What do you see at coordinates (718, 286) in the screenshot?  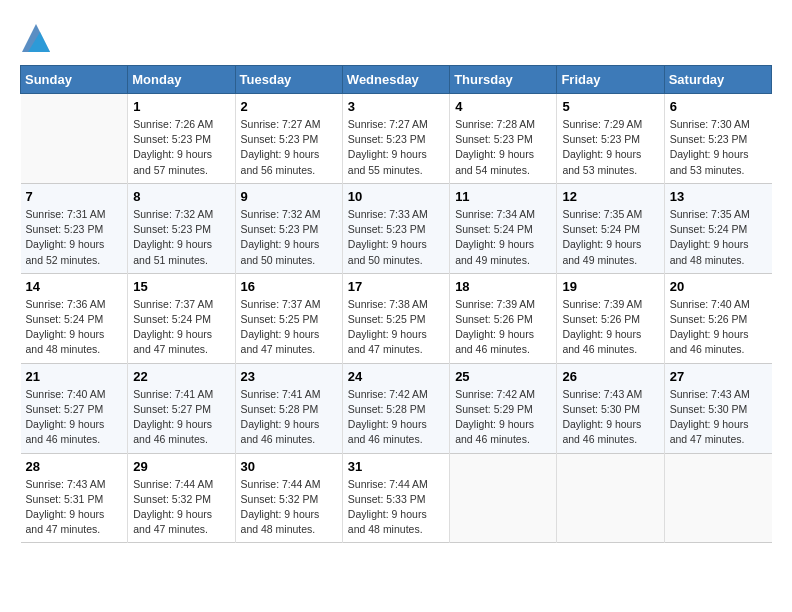 I see `day-number: 20` at bounding box center [718, 286].